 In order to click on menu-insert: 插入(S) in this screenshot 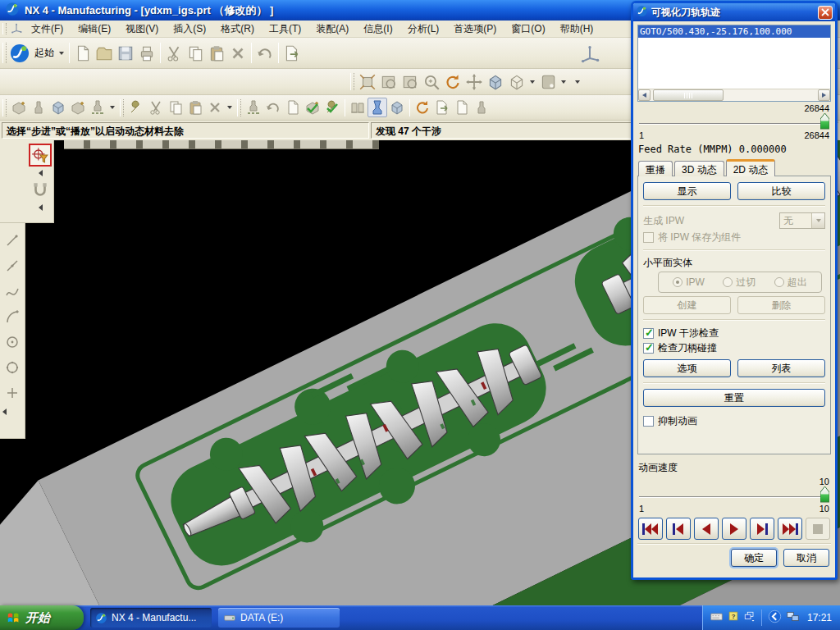, I will do `click(189, 30)`.